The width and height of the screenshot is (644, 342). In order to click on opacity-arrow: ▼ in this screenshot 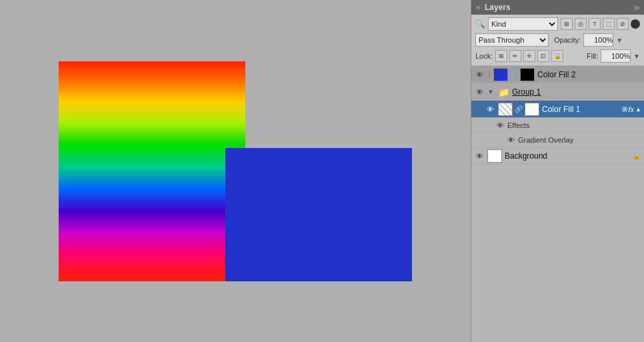, I will do `click(619, 40)`.